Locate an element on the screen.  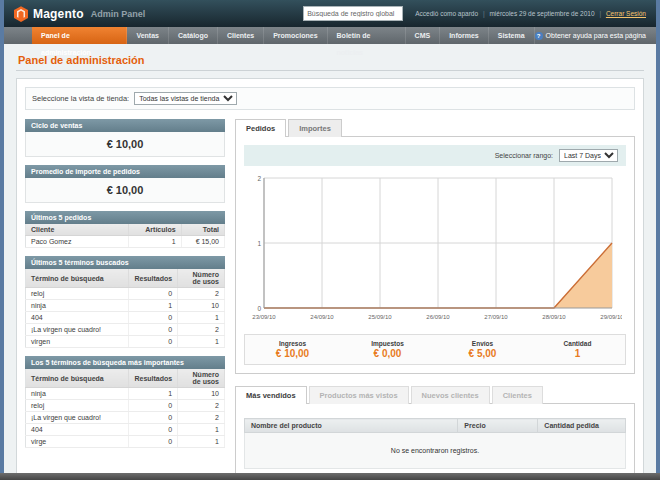
widget-title: Últimos 5 términos buscados is located at coordinates (125, 262).